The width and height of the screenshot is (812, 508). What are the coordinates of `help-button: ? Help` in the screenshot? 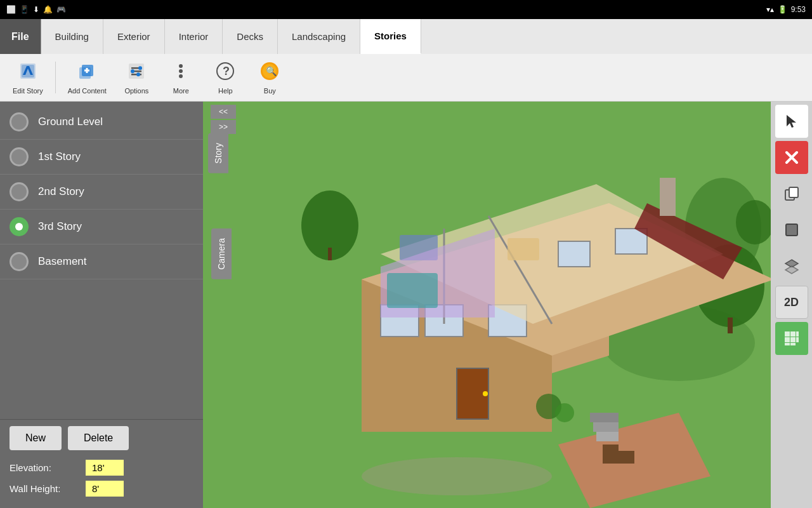 It's located at (226, 77).